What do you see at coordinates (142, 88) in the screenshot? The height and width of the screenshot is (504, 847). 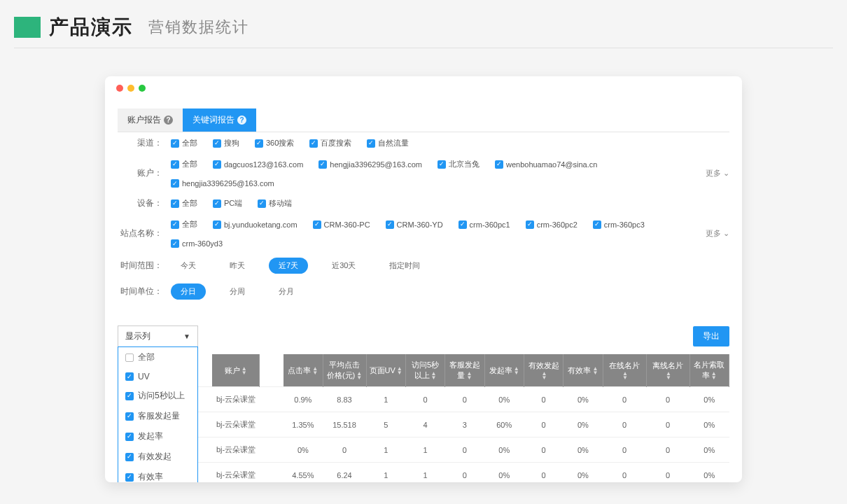 I see `zoom-icon` at bounding box center [142, 88].